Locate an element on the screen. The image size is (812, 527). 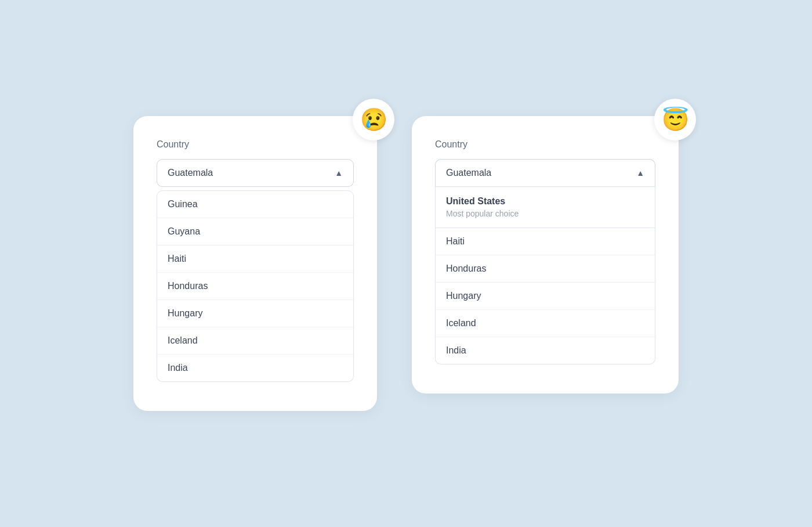
right-country-label: Country is located at coordinates (545, 145).